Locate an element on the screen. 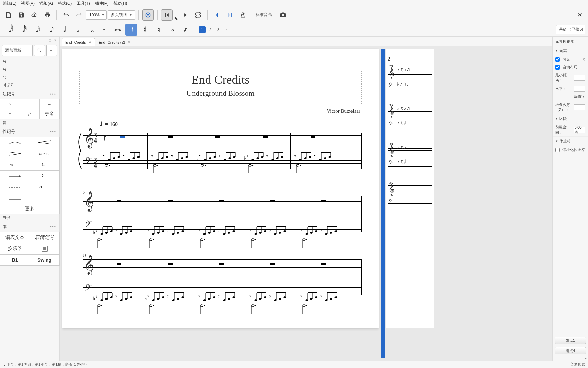 The width and height of the screenshot is (588, 368). palette-tempo: 时记号 is located at coordinates (30, 85).